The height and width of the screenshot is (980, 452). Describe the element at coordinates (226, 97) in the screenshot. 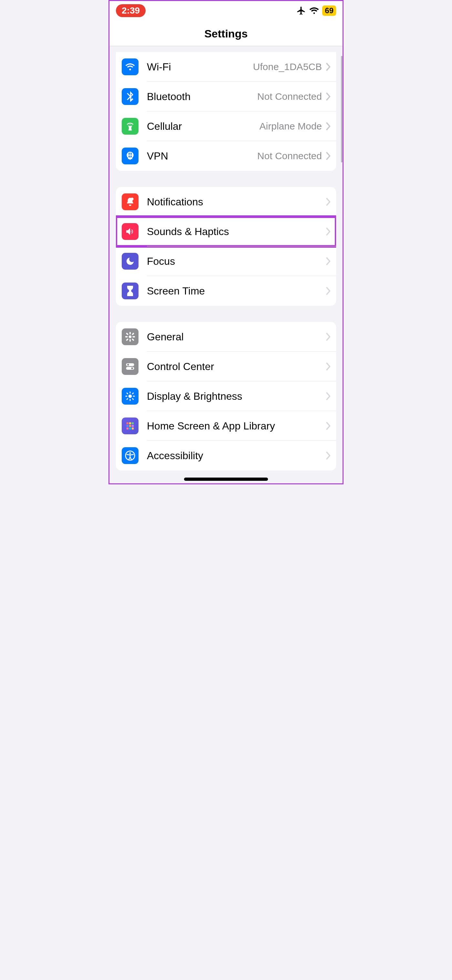

I see `settings-row-bluetooth: Bluetooth Not Connected` at that location.